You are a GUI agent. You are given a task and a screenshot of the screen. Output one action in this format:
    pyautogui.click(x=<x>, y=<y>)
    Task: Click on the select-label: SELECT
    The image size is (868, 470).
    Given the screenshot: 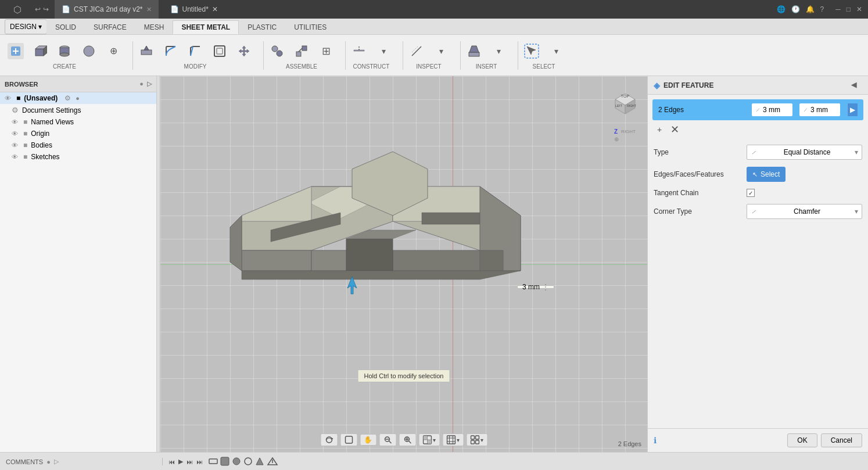 What is the action you would take?
    pyautogui.click(x=544, y=66)
    